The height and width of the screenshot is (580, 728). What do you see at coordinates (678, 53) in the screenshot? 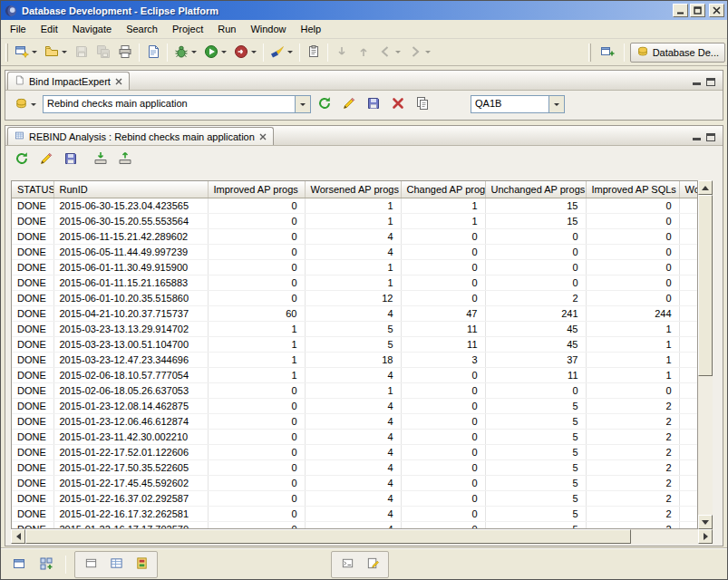
I see `perspective-database-button: Database De...` at bounding box center [678, 53].